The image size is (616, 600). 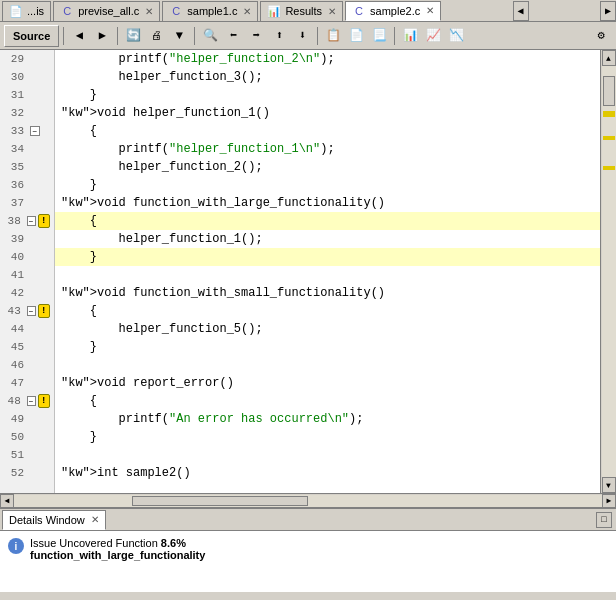 What do you see at coordinates (95, 520) in the screenshot?
I see `details-window-close: ✕` at bounding box center [95, 520].